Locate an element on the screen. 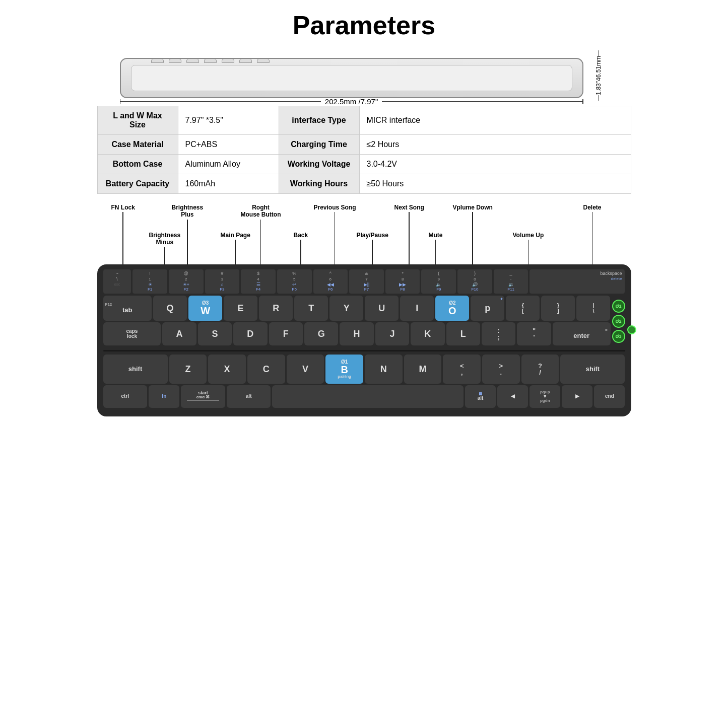 Image resolution: width=728 pixels, height=705 pixels. side-button-2: Ø2 is located at coordinates (619, 321).